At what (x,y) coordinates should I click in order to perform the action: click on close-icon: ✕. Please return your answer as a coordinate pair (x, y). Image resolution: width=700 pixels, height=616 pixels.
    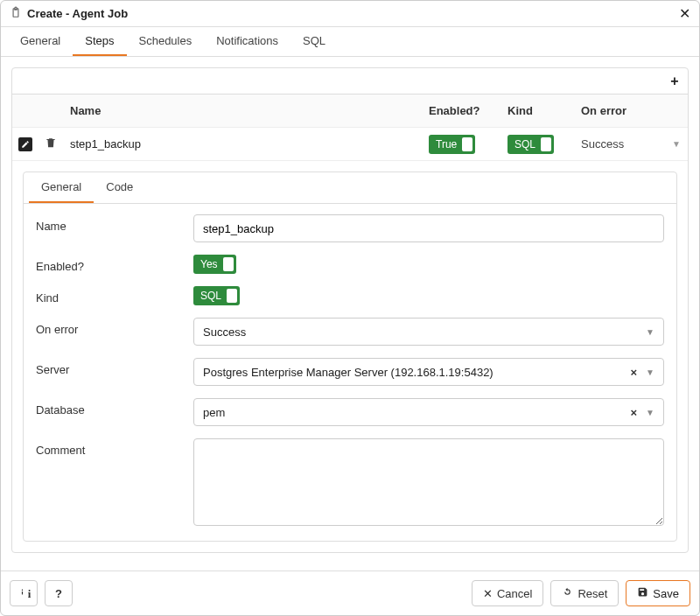
    Looking at the image, I should click on (488, 593).